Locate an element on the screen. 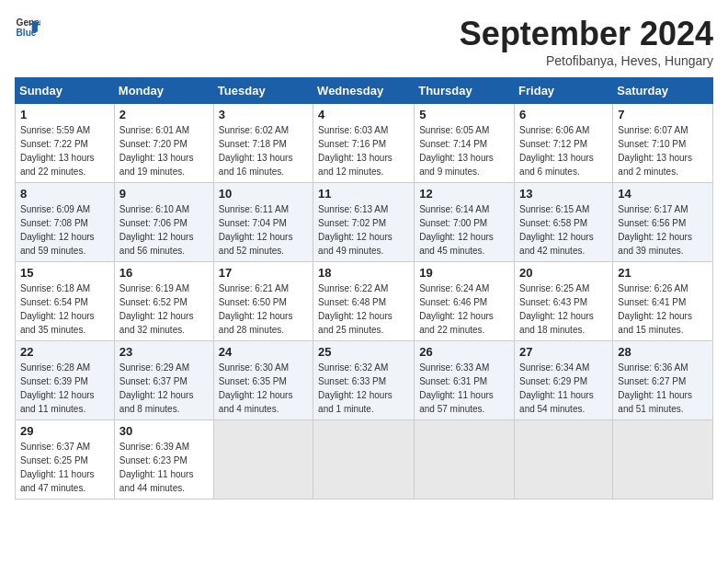  calendar-day: 15Sunrise: 6:18 AM Sunset: 6:54 PM Dayli… is located at coordinates (65, 302).